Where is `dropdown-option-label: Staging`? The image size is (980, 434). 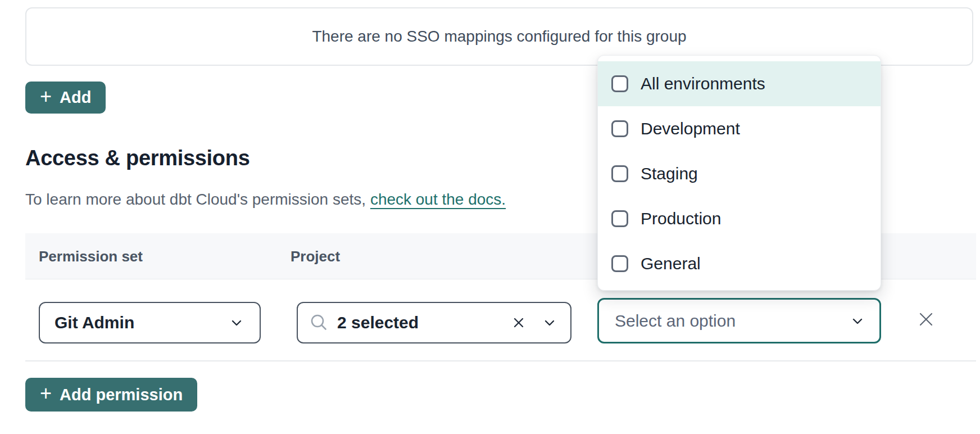
dropdown-option-label: Staging is located at coordinates (669, 174).